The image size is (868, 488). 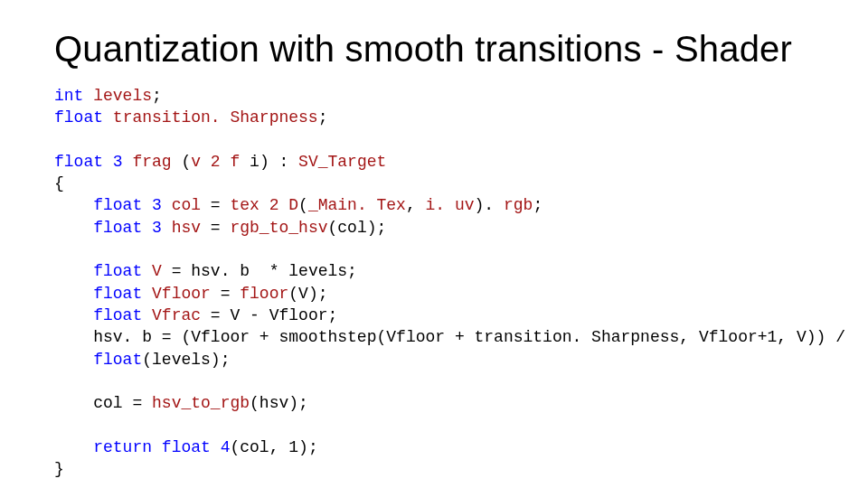 What do you see at coordinates (152, 162) in the screenshot?
I see `ident-frag: frag` at bounding box center [152, 162].